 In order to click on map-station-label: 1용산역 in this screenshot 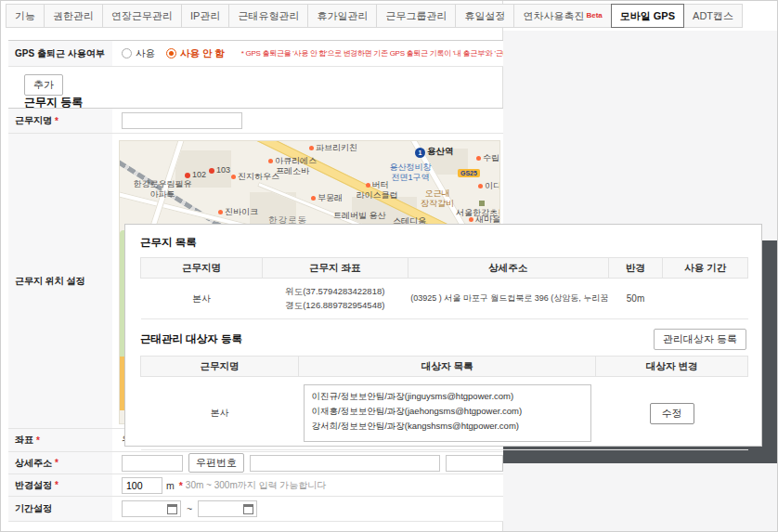, I will do `click(434, 152)`.